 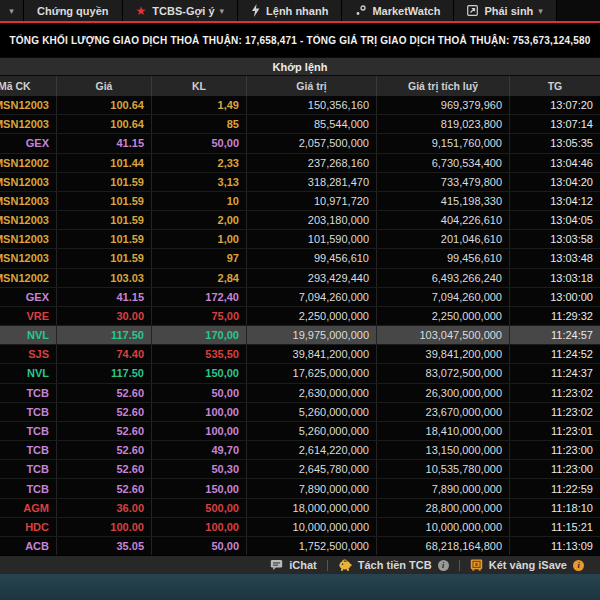 I want to click on table-row: TCB 52.60 50,30 2,645,780,000 10,535,780…, so click(x=300, y=468).